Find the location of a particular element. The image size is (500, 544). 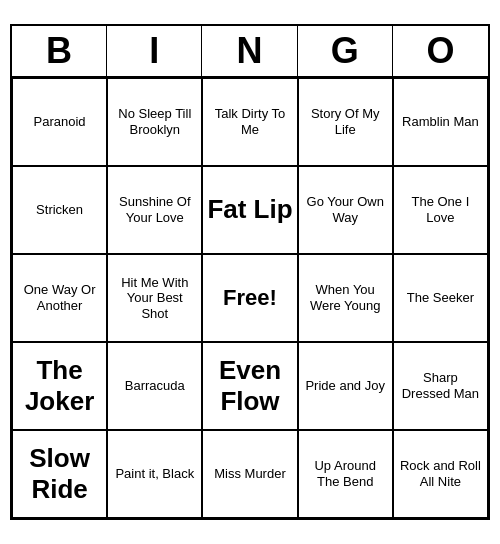

bingo-cell-17: Even Flow is located at coordinates (250, 386).